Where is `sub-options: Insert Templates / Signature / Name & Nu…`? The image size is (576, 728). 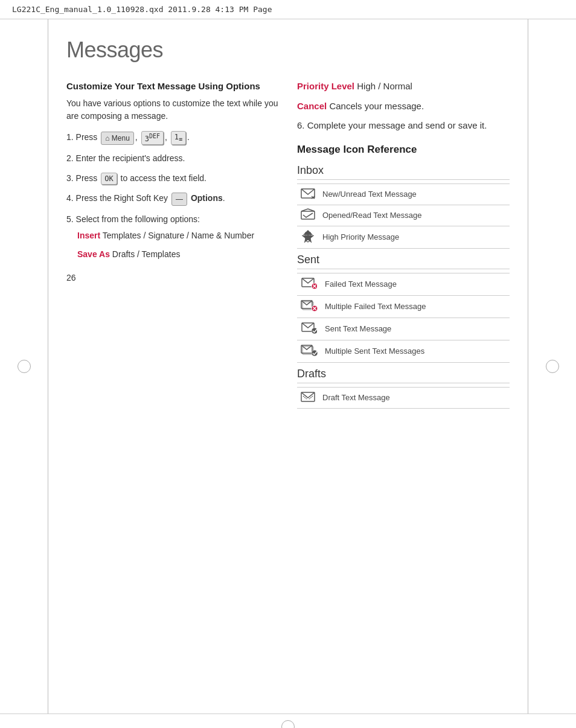 sub-options: Insert Templates / Signature / Name & Nu… is located at coordinates (178, 245).